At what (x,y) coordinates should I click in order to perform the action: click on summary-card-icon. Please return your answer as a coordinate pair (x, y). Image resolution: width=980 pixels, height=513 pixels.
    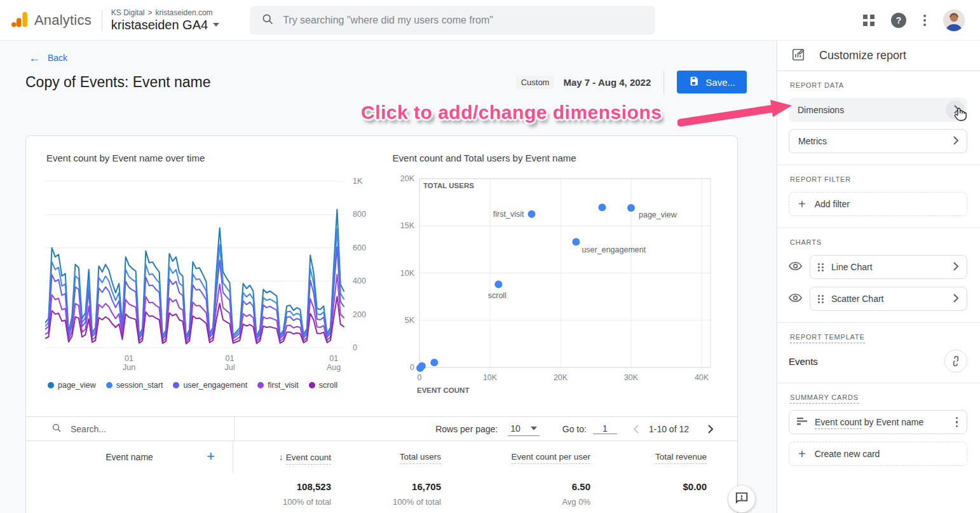
    Looking at the image, I should click on (802, 422).